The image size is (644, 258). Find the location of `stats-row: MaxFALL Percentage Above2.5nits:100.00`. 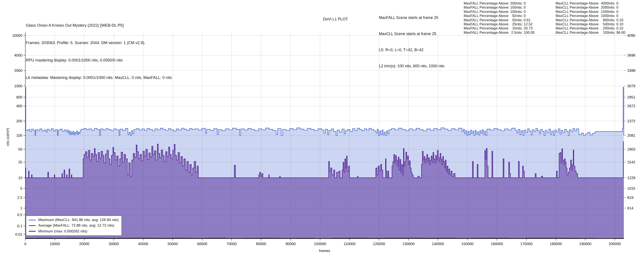

stats-row: MaxFALL Percentage Above2.5nits:100.00 is located at coordinates (499, 33).